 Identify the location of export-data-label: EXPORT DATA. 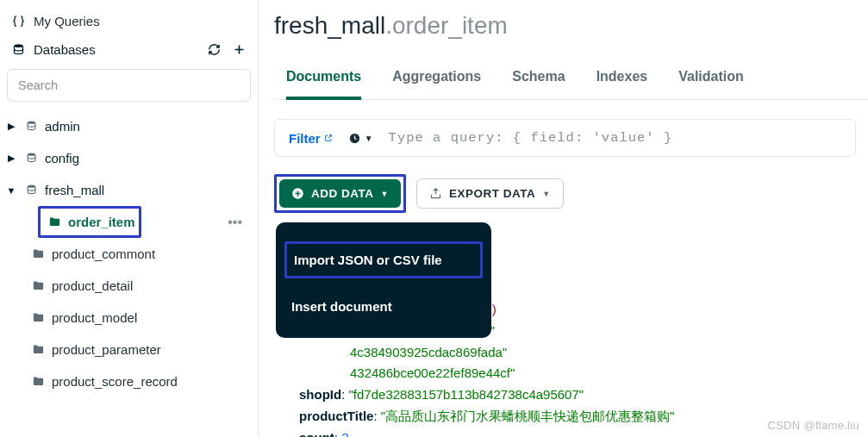
(492, 193).